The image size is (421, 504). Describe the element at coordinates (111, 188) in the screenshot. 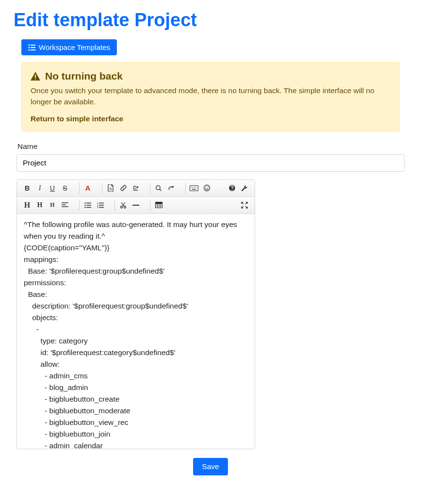

I see `file-button` at that location.